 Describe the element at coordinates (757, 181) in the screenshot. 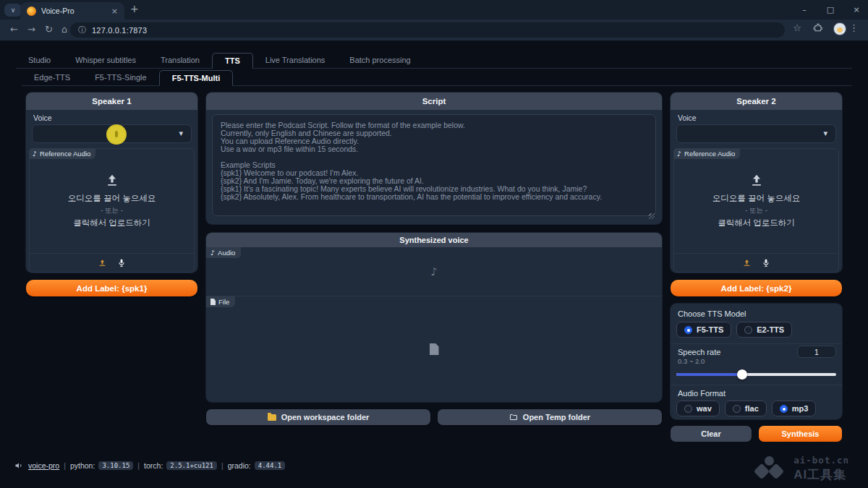

I see `upload-icon` at that location.